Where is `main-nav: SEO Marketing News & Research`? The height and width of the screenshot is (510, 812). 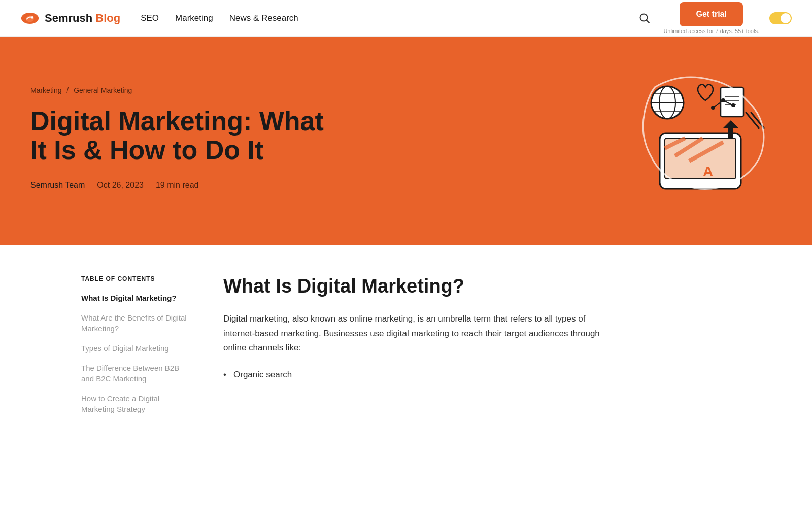 main-nav: SEO Marketing News & Research is located at coordinates (219, 18).